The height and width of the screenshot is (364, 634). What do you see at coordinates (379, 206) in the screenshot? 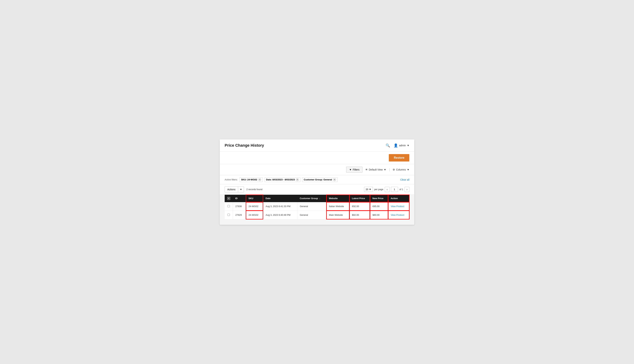
I see `row-new-price-0: €85.00` at bounding box center [379, 206].